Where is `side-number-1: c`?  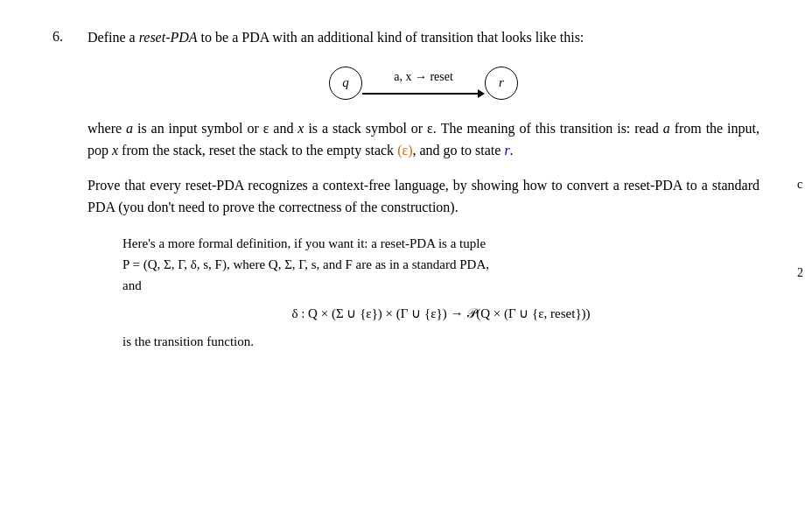
side-number-1: c is located at coordinates (800, 184).